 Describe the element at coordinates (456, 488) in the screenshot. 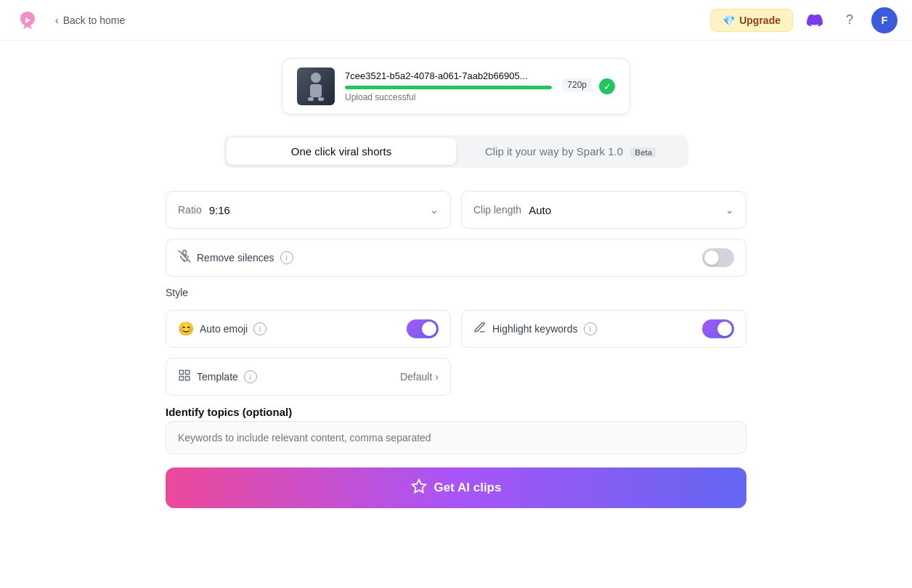

I see `get-ai-clips-button: Get AI clips` at that location.